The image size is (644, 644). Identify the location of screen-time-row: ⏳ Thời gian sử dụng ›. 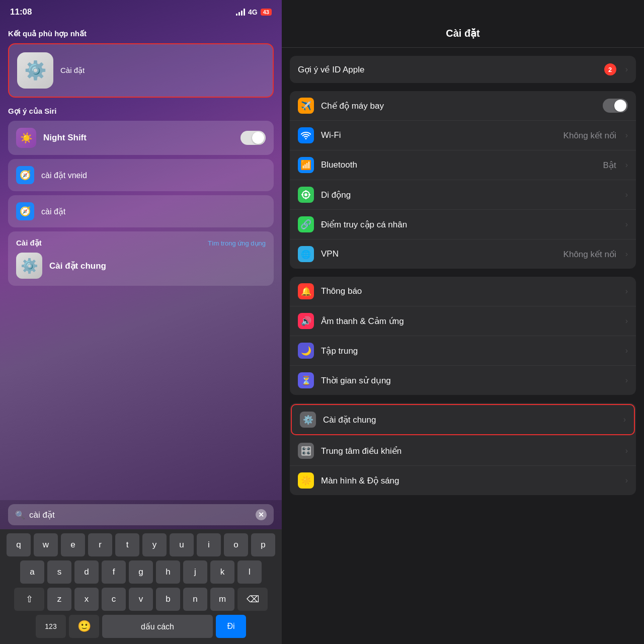
(463, 380).